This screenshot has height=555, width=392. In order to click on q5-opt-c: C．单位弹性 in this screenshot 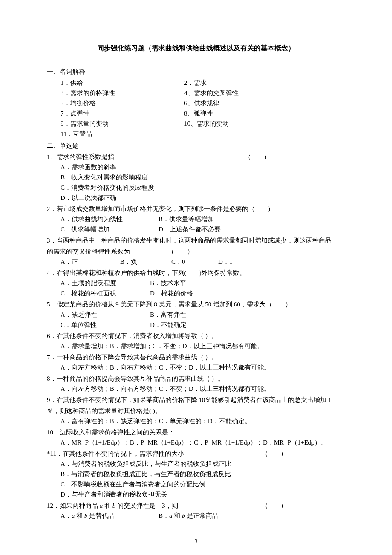, I will do `click(105, 325)`.